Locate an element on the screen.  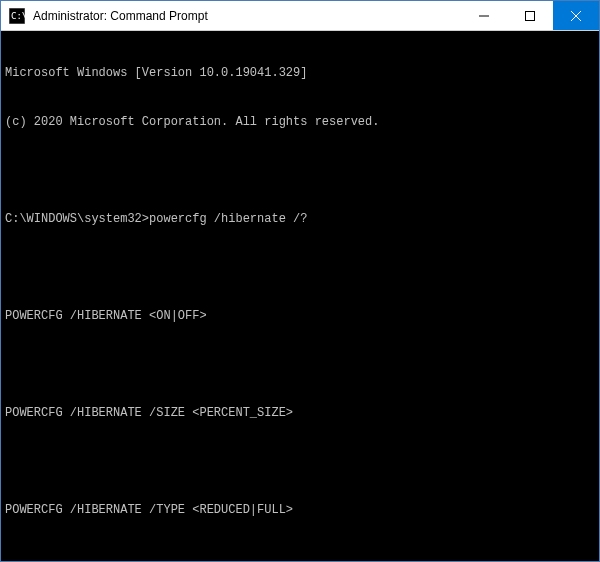
svg-text: C:\ is located at coordinates (18, 16).